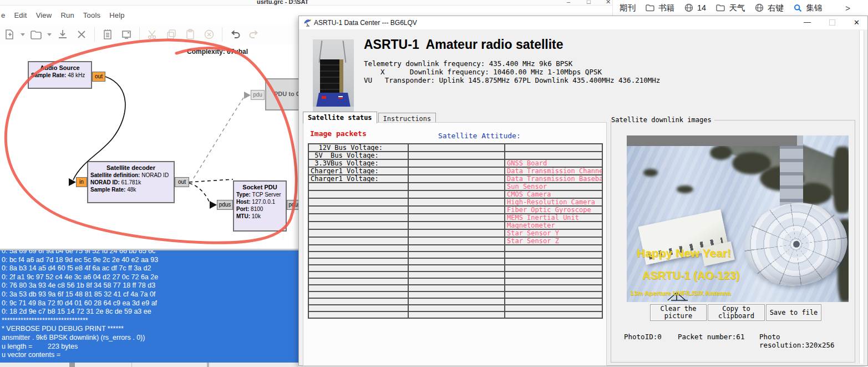  What do you see at coordinates (9, 34) in the screenshot?
I see `new-flowgraph-icon` at bounding box center [9, 34].